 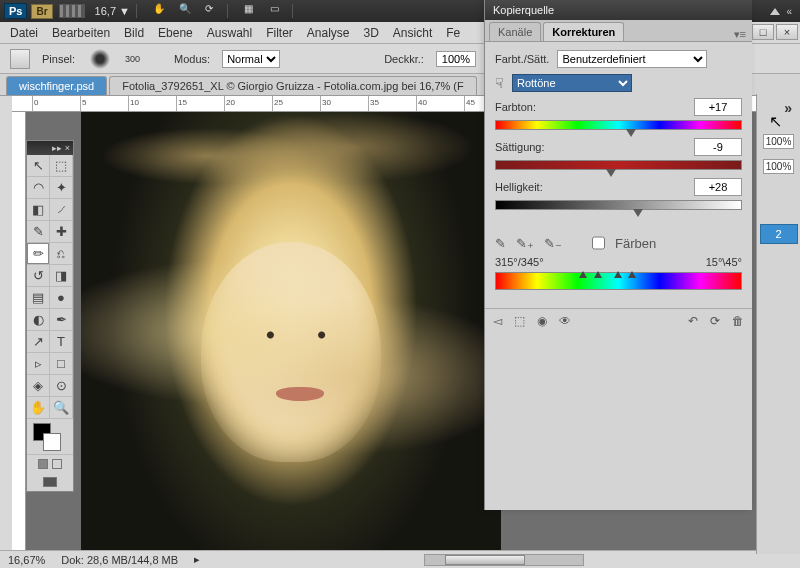 I want to click on hand-icon: ✋, so click(x=161, y=11).